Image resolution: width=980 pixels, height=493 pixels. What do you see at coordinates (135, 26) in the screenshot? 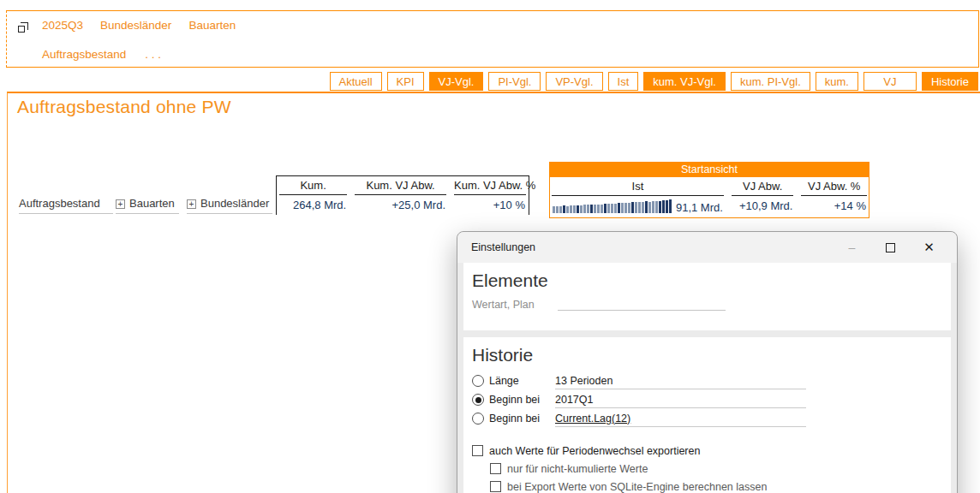
I see `breadcrumb-bundeslaender: Bundesländer` at bounding box center [135, 26].